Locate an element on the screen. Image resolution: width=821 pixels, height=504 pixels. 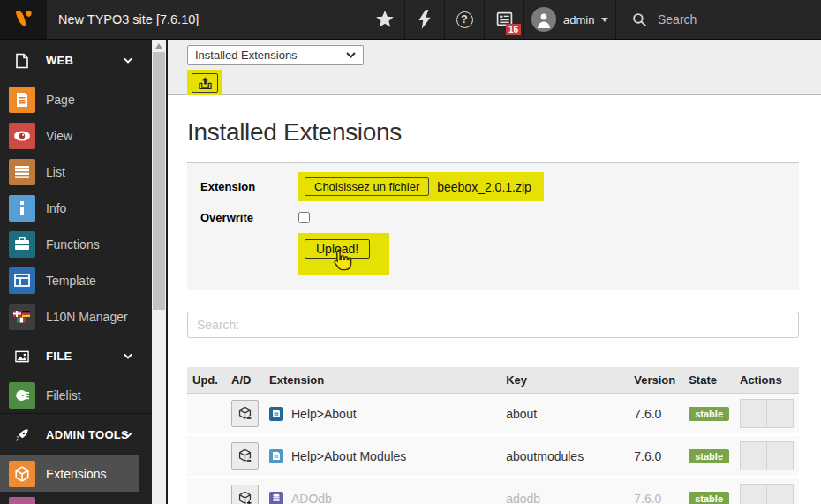
adodb-extension-icon is located at coordinates (276, 498).